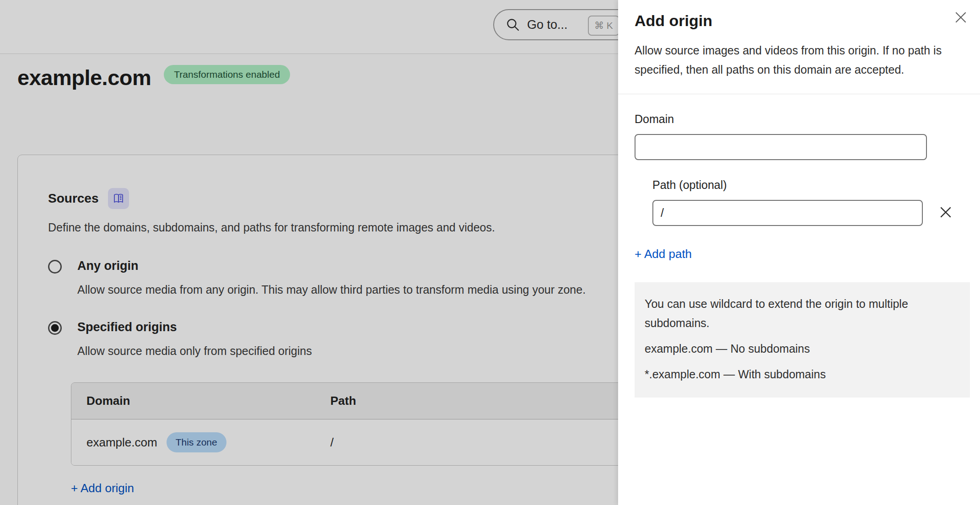 This screenshot has width=980, height=505. What do you see at coordinates (946, 212) in the screenshot?
I see `remove-path-icon` at bounding box center [946, 212].